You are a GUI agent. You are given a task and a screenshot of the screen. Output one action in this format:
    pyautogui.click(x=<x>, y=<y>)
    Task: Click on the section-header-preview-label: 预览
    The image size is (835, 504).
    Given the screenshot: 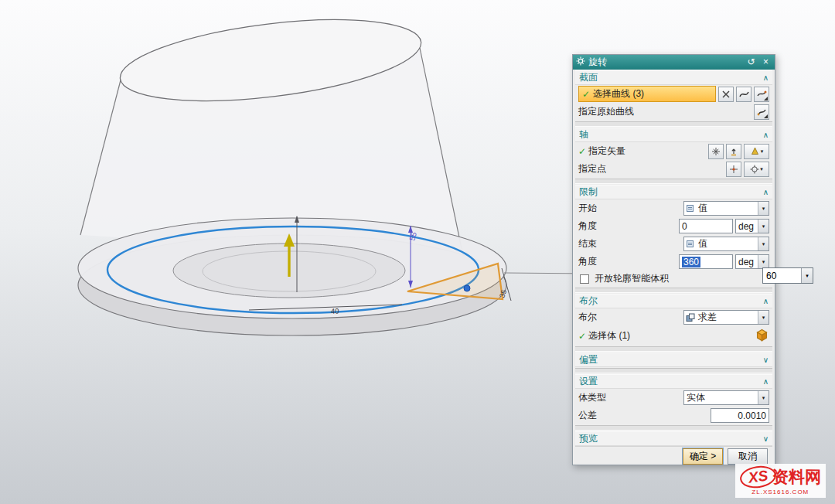 What is the action you would take?
    pyautogui.click(x=588, y=439)
    